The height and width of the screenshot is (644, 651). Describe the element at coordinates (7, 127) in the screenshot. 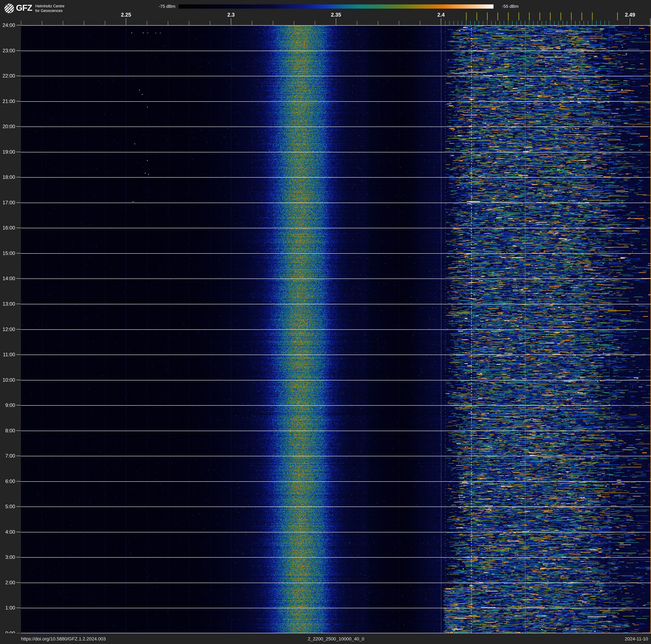

I see `hour-label: 20:00` at that location.